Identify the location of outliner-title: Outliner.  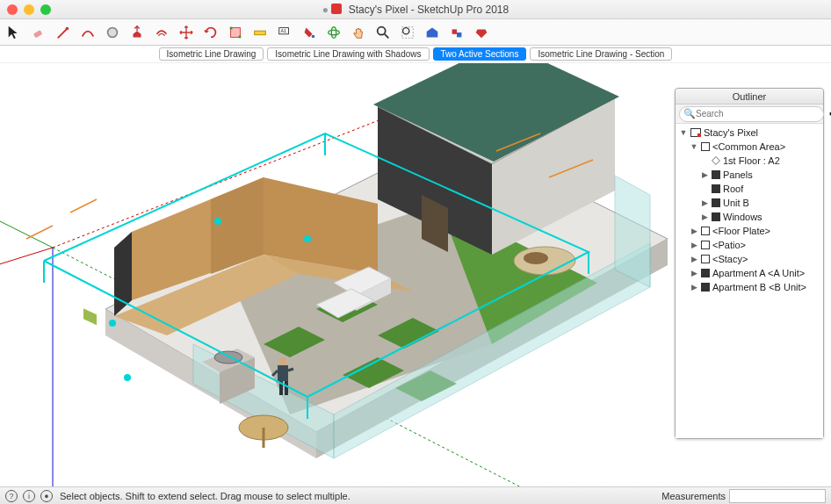
(749, 97).